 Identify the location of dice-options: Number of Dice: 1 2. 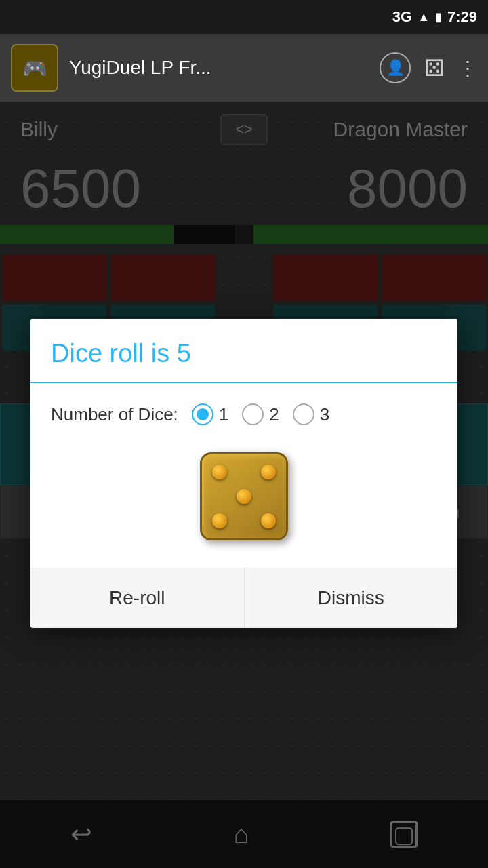
(244, 414).